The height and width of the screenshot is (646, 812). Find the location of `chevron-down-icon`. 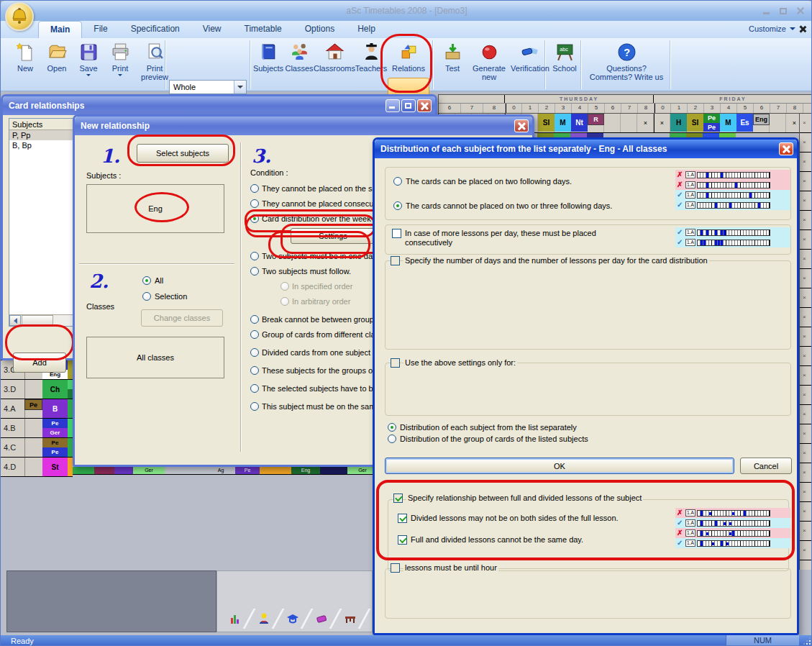

chevron-down-icon is located at coordinates (793, 29).